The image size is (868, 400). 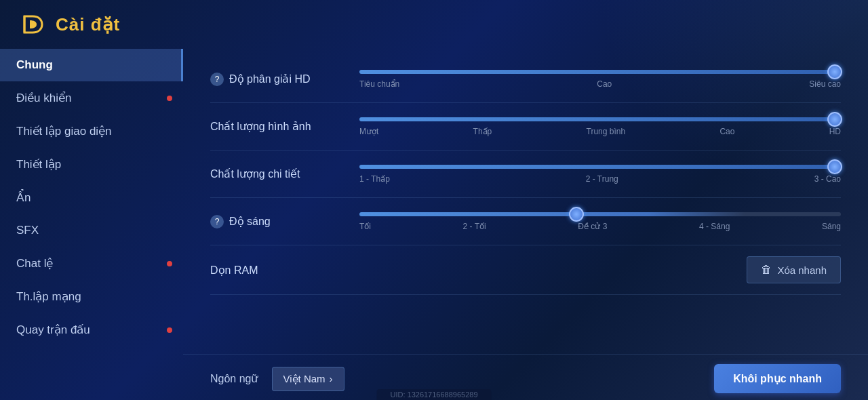 I want to click on page-title: Cài đặt, so click(x=88, y=24).